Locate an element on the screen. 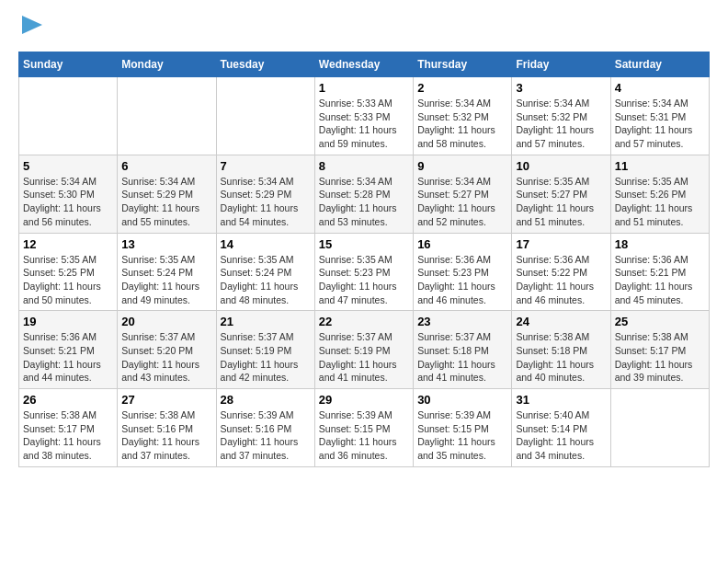 The width and height of the screenshot is (728, 563). day-info: Sunrise: 5:38 AMSunset: 5:18 PMDaylight:… is located at coordinates (561, 357).